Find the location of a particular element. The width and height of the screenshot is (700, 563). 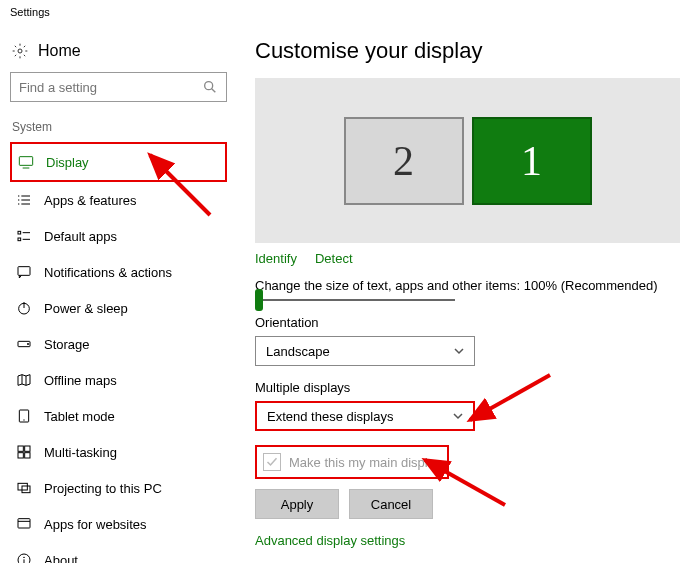

search-input is located at coordinates (110, 88).